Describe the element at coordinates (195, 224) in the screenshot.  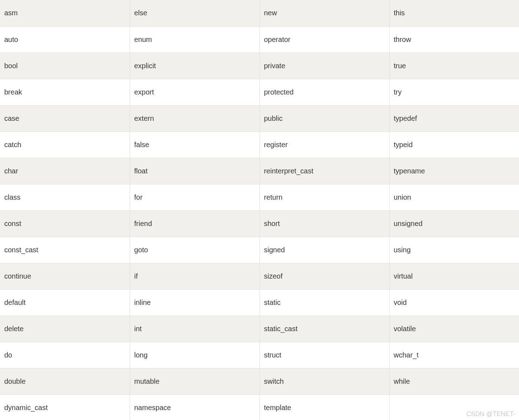
I see `table-cell: friend` at that location.